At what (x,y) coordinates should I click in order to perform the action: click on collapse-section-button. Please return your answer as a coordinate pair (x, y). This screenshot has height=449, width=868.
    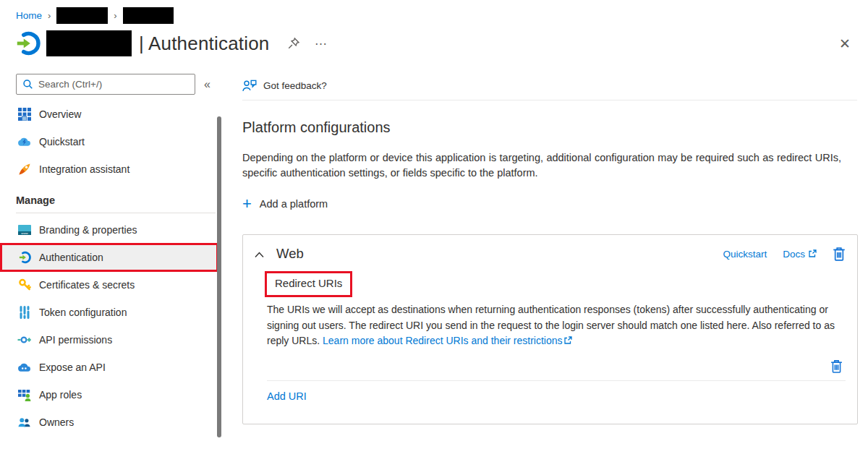
    Looking at the image, I should click on (259, 255).